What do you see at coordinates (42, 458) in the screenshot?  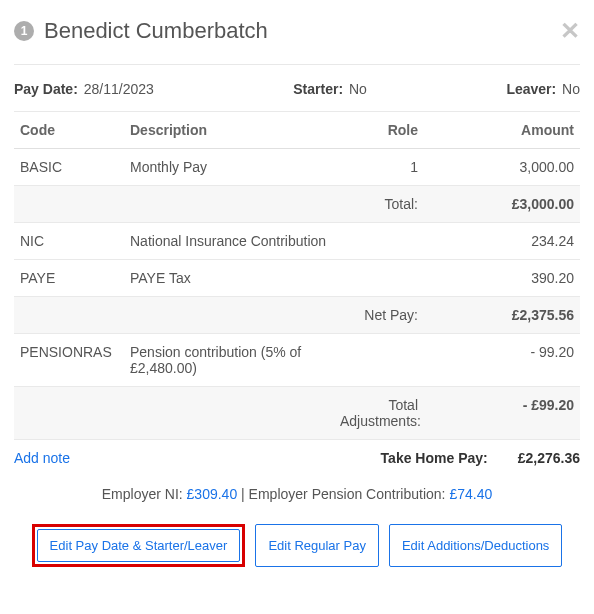 I see `add-note-link: Add note` at bounding box center [42, 458].